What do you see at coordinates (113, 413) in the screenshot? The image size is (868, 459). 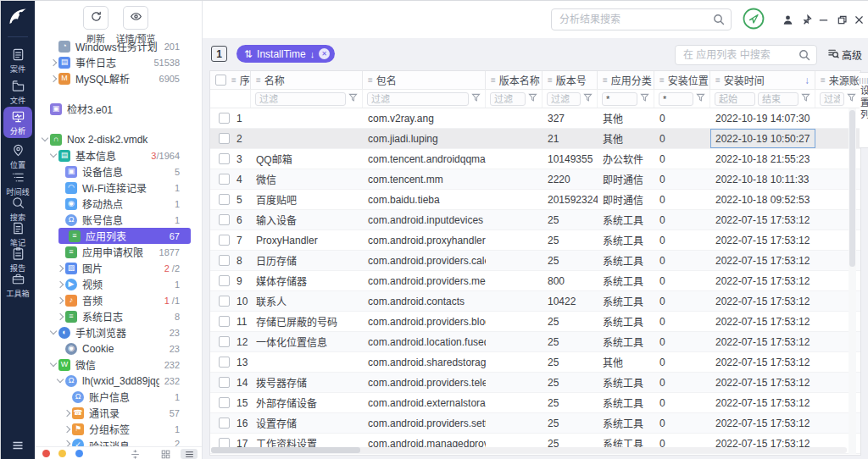 I see `tree-item: ☎通讯录57` at bounding box center [113, 413].